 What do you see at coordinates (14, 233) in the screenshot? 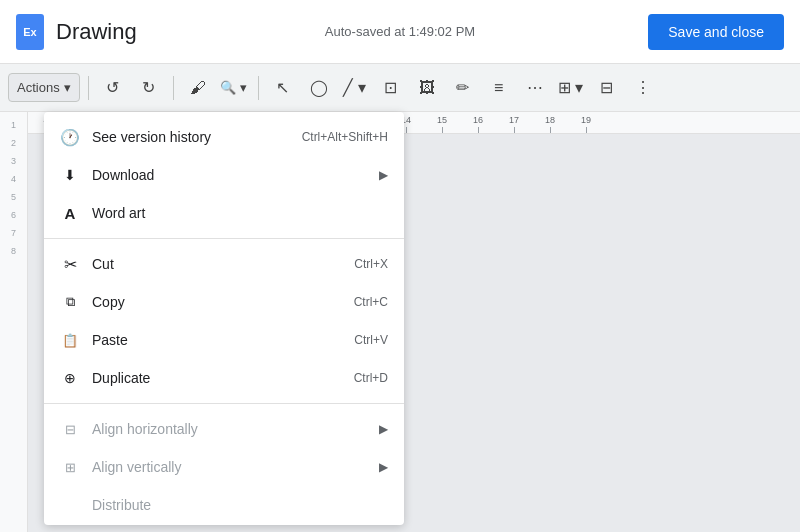
I see `ruler-v-7: 7` at bounding box center [14, 233].